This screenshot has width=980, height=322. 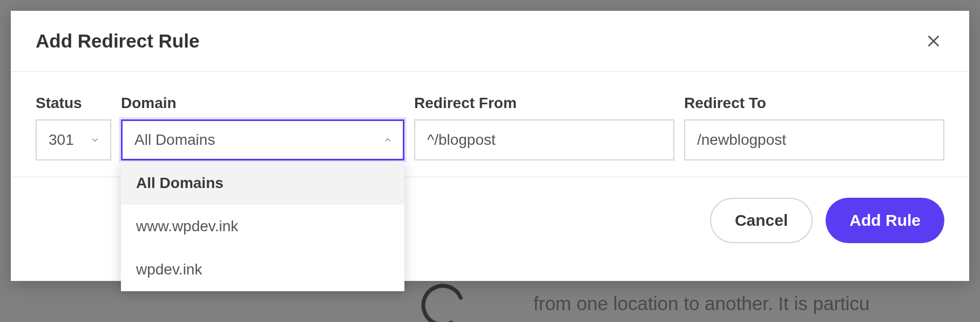 What do you see at coordinates (885, 220) in the screenshot?
I see `add-rule-button: Add Rule` at bounding box center [885, 220].